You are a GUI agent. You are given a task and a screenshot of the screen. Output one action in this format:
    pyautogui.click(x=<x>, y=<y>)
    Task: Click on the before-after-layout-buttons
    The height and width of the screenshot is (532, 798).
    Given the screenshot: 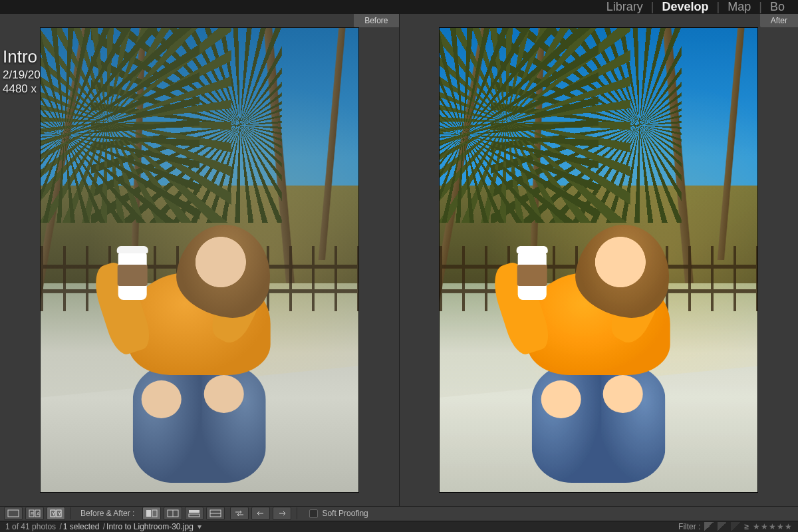 What is the action you would take?
    pyautogui.click(x=184, y=513)
    